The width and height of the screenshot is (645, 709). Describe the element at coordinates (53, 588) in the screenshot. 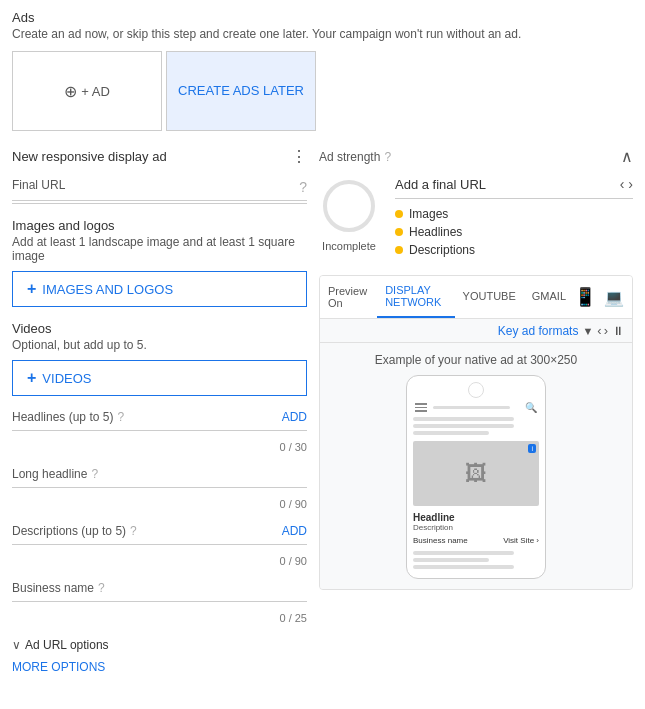

I see `business-name-label: Business name` at that location.